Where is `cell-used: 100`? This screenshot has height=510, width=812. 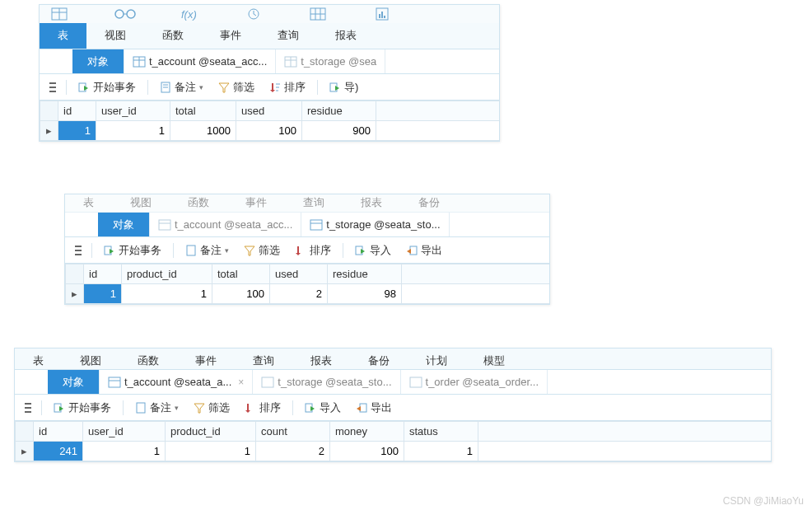
cell-used: 100 is located at coordinates (269, 131).